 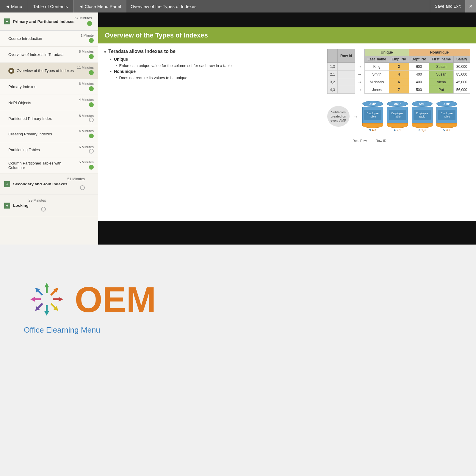 What do you see at coordinates (339, 117) in the screenshot?
I see `subtables-label: Subtables created on every AMP` at bounding box center [339, 117].